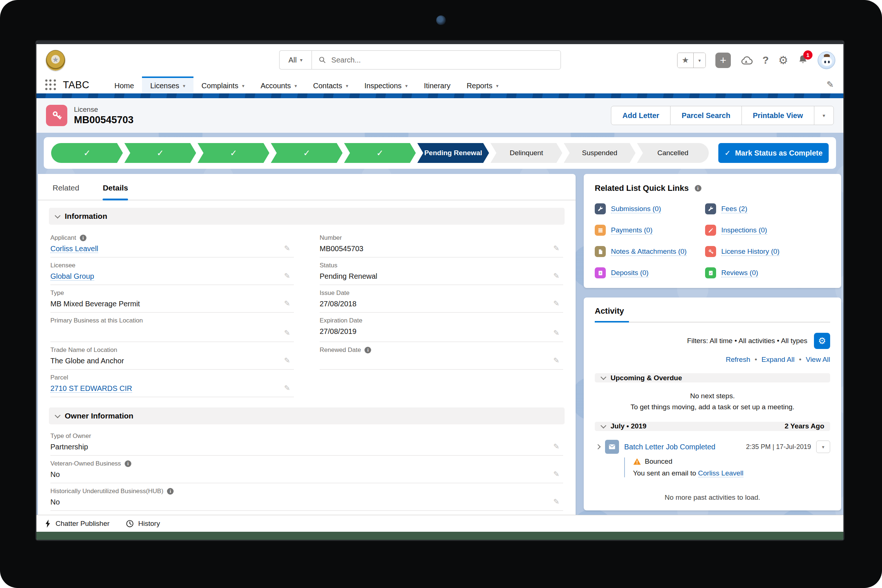 This screenshot has height=588, width=882. Describe the element at coordinates (307, 153) in the screenshot. I see `path-step-completed-4: ✓` at that location.